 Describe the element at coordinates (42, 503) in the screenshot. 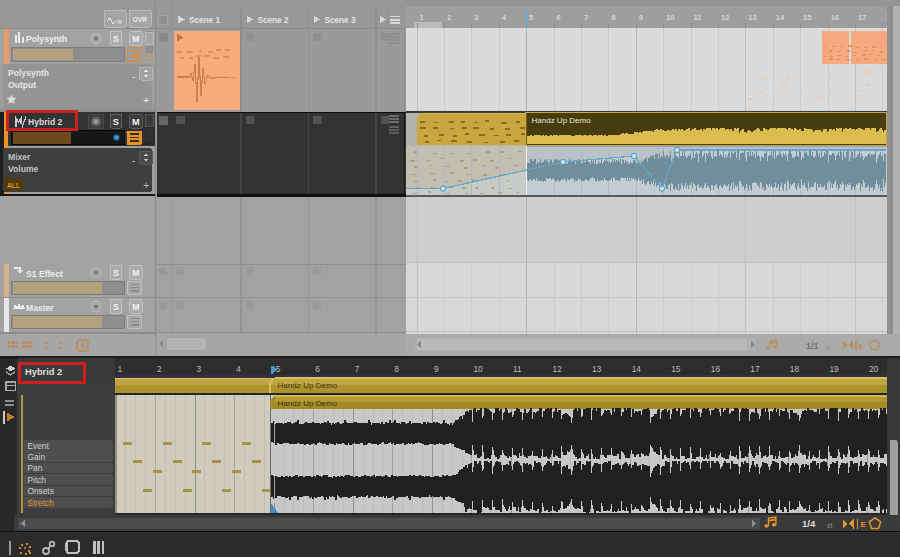

I see `svg-text: Stretch` at that location.